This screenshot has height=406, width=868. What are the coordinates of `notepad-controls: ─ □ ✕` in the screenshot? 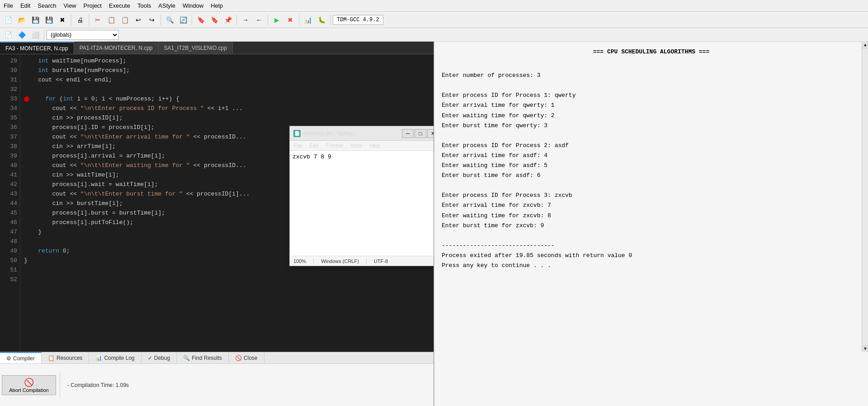 It's located at (418, 134).